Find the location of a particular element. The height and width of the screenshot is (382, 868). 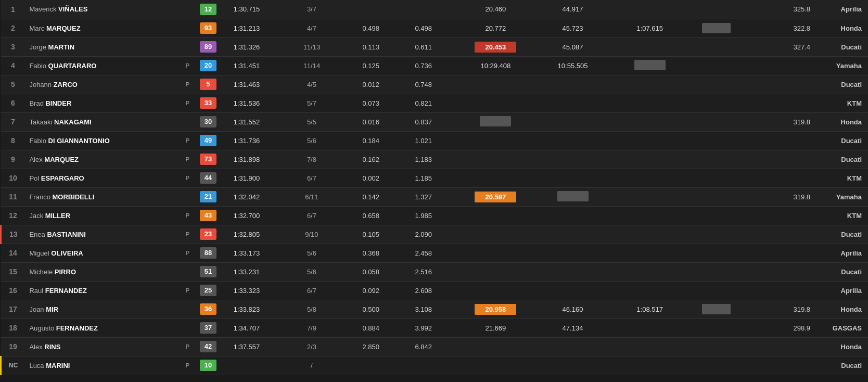

rider-last-name: DI GIANNANTONIO is located at coordinates (79, 141).